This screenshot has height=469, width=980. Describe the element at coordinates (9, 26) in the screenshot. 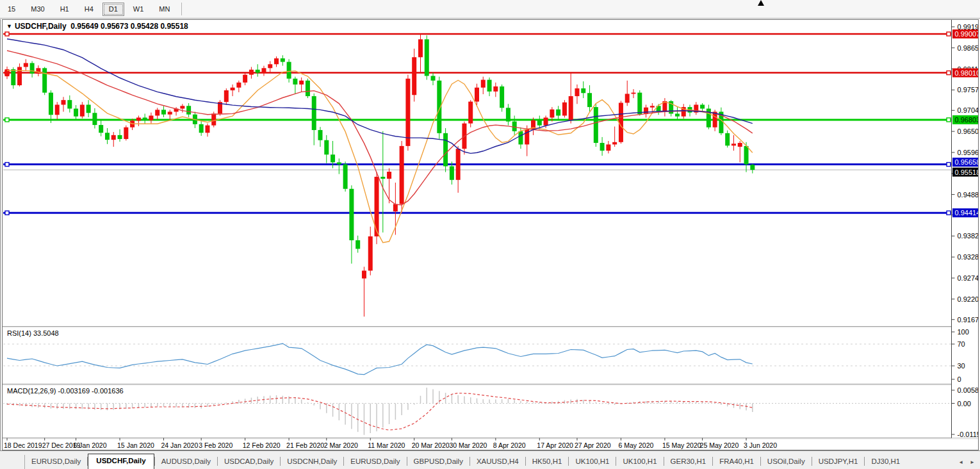

I see `chart-dropdown-icon: ▼` at that location.